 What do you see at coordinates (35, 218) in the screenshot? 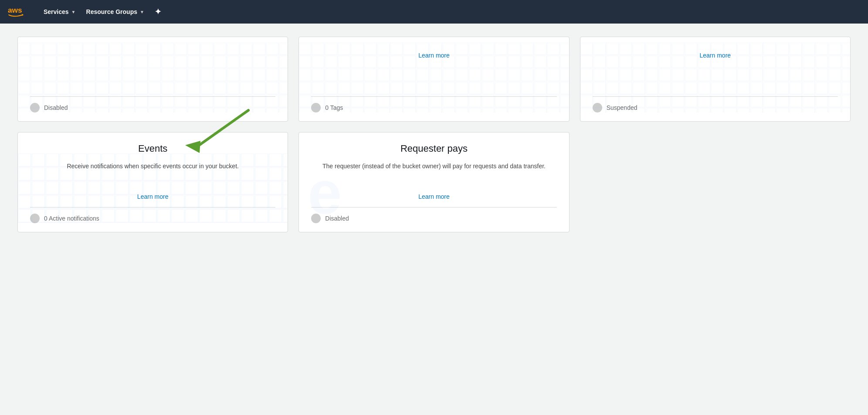
I see `events-status-dot` at bounding box center [35, 218].